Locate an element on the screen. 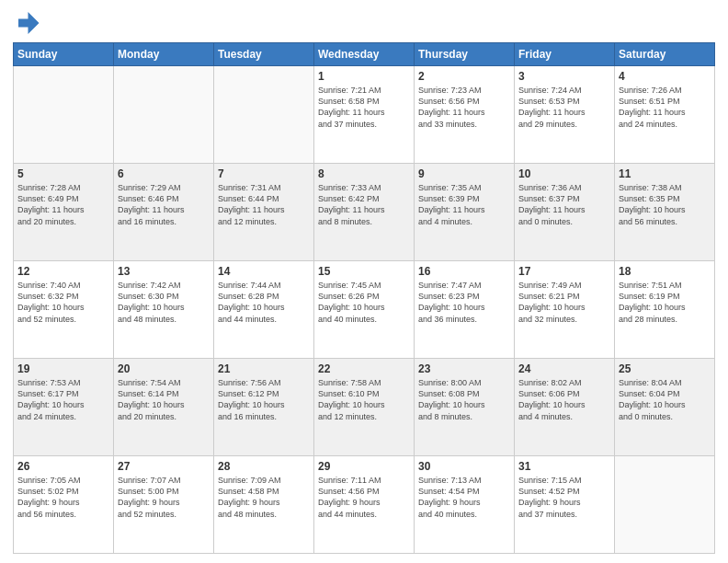 The width and height of the screenshot is (728, 563). calendar-cell: 2Sunrise: 7:23 AM Sunset: 6:56 PM Daylig… is located at coordinates (465, 115).